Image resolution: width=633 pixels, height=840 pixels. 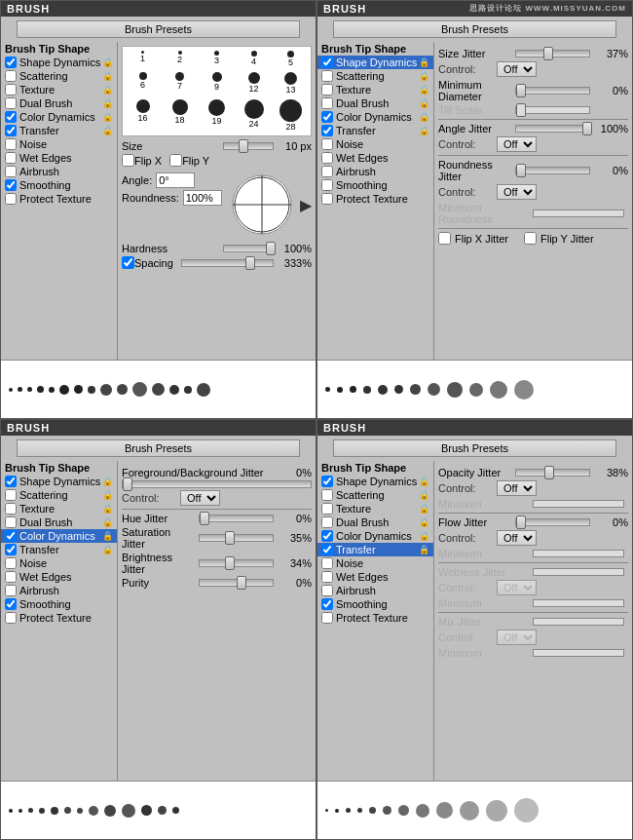 What do you see at coordinates (327, 144) in the screenshot?
I see `noise-check-tr` at bounding box center [327, 144].